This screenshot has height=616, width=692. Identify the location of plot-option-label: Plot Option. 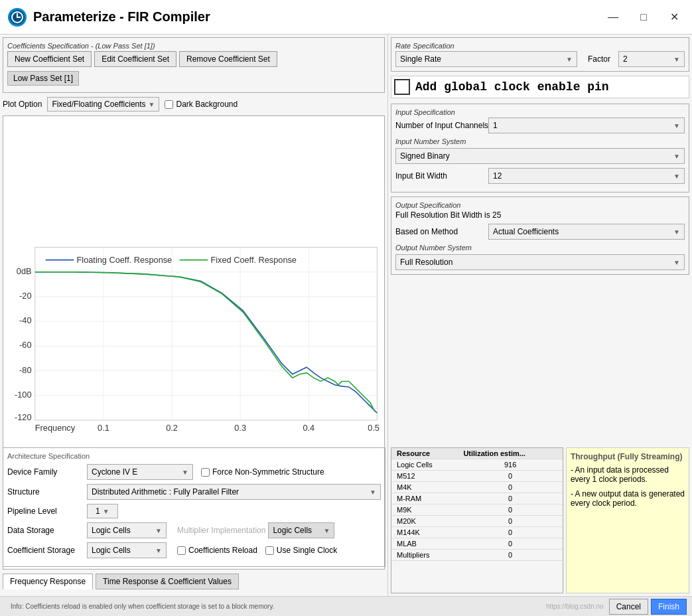
(23, 104).